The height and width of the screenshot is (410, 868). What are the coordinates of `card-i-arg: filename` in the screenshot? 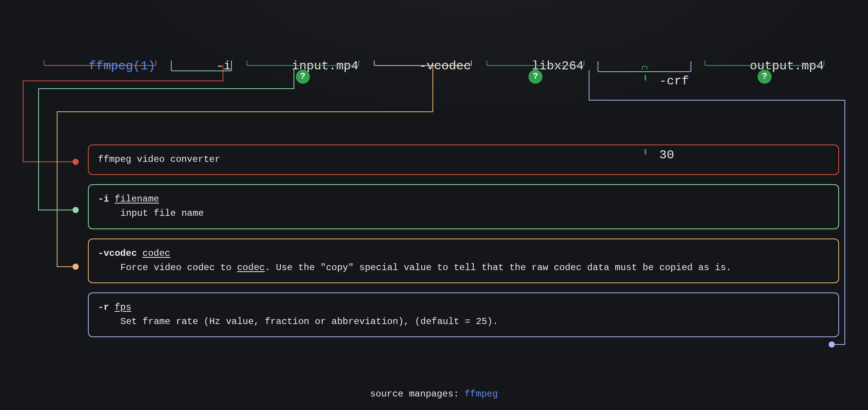 It's located at (137, 199).